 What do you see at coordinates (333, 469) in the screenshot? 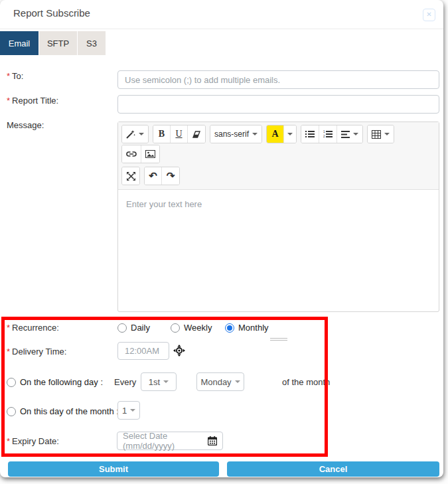
I see `cancel-button: Cancel` at bounding box center [333, 469].